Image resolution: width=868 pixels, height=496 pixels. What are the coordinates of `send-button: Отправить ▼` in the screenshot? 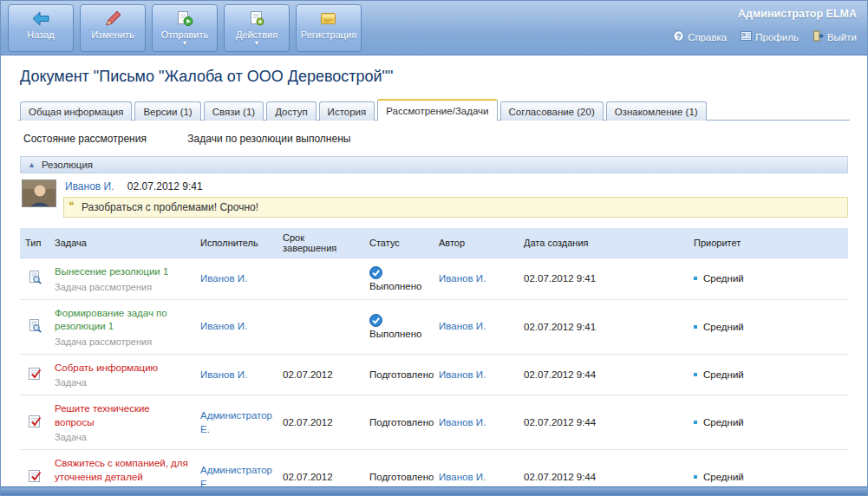 It's located at (185, 28).